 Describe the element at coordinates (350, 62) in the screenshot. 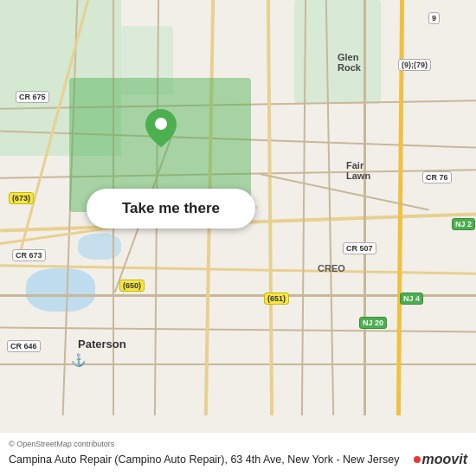

I see `label-glen-rock: GlenRock` at that location.